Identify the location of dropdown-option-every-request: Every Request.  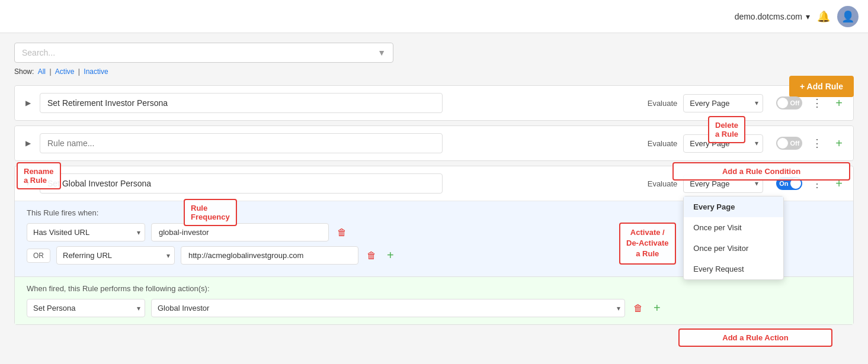
(734, 269).